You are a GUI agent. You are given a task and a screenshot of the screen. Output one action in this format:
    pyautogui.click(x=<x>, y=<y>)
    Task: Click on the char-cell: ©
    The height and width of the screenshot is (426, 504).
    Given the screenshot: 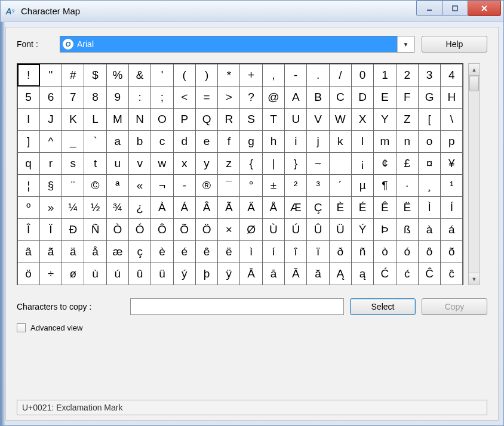 What is the action you would take?
    pyautogui.click(x=95, y=186)
    